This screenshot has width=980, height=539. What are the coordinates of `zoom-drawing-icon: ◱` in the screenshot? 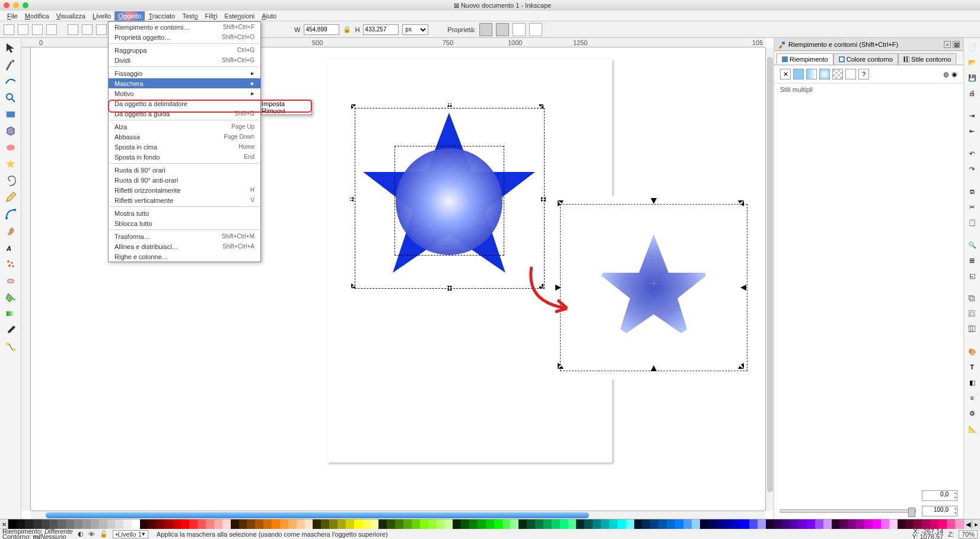 It's located at (972, 276).